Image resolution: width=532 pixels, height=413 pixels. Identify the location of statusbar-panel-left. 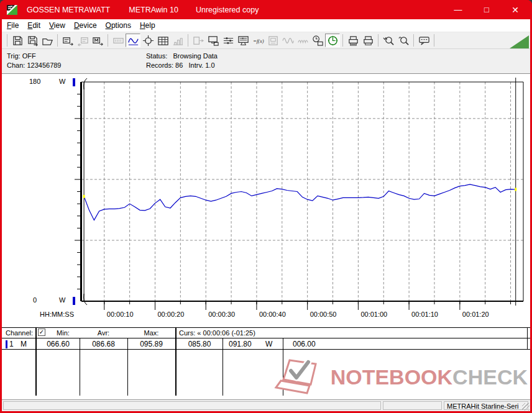
(192, 406).